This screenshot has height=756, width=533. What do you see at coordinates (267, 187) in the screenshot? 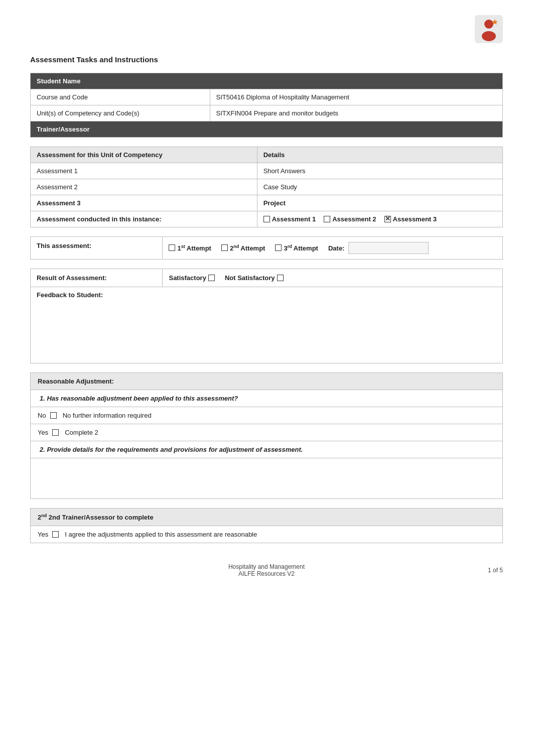
I see `assessment2-row: Assessment 2 Case Study` at bounding box center [267, 187].